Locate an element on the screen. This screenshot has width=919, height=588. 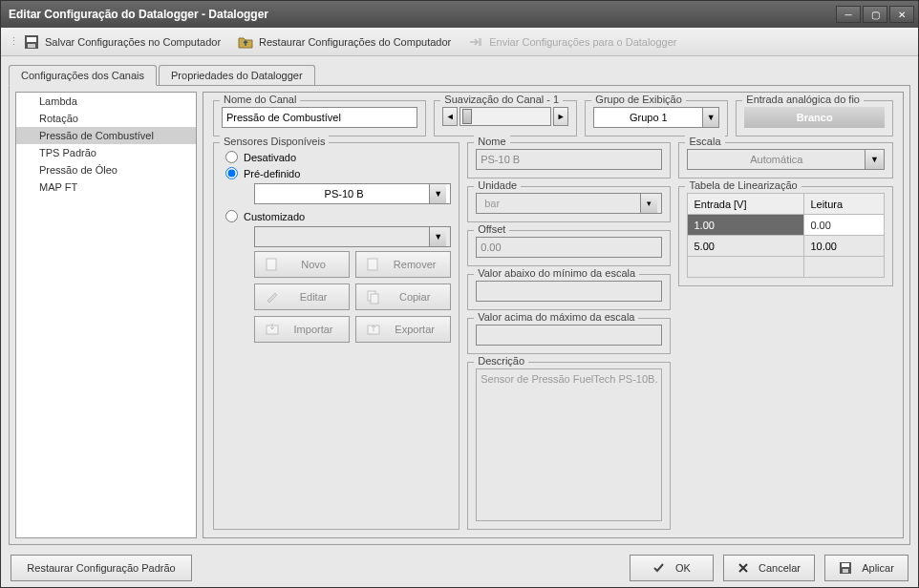
new-button: Novo is located at coordinates (302, 264).